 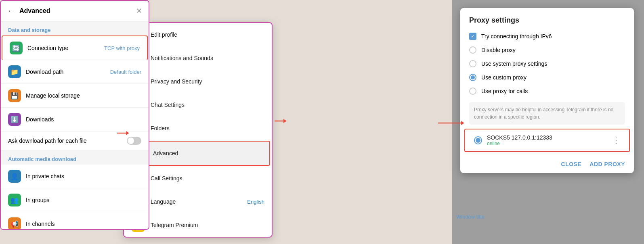 I want to click on add-proxy-button: Add proxy, so click(x=607, y=164).